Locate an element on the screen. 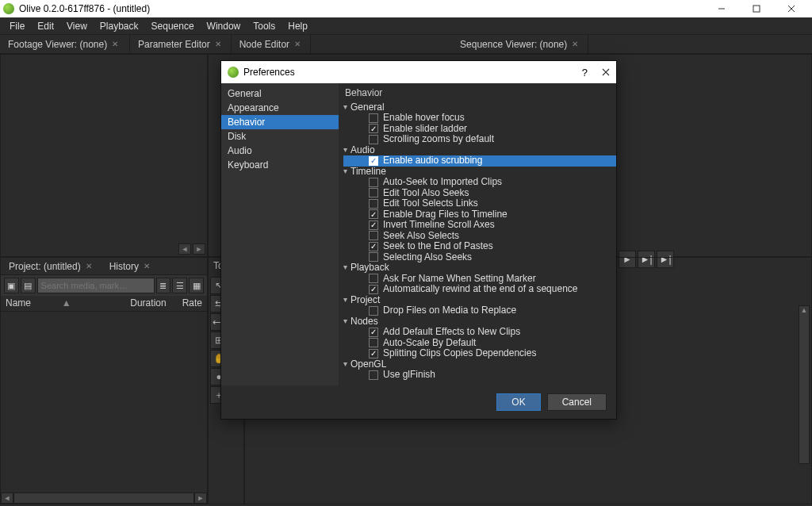 The width and height of the screenshot is (812, 506). tab-history: History✕ is located at coordinates (130, 266).